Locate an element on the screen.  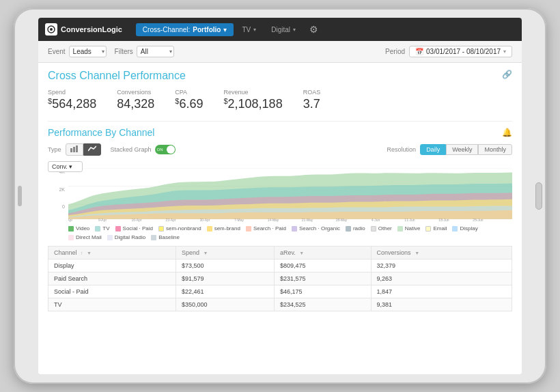
col-spend: Spend ▼ is located at coordinates (225, 253).